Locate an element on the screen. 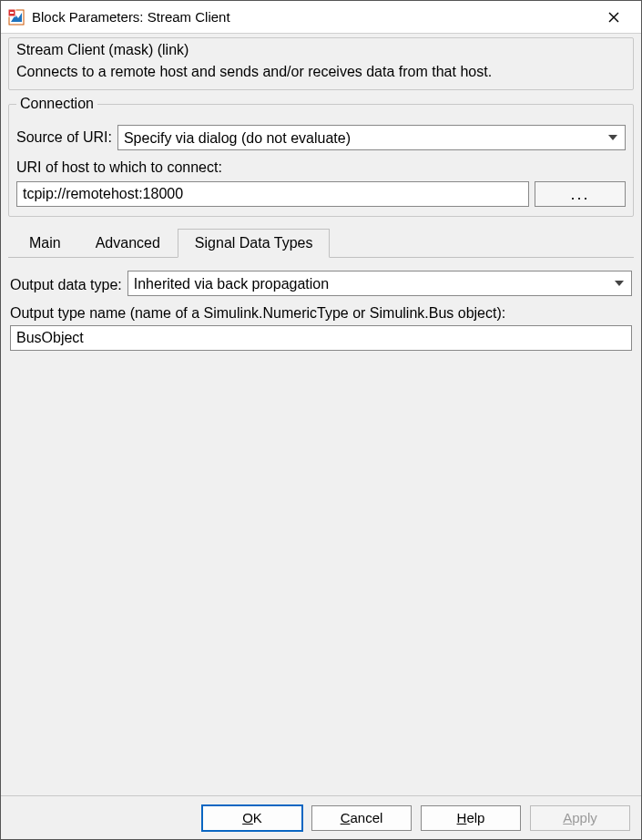  titlebar: Block Parameters: Stream Client is located at coordinates (321, 17).